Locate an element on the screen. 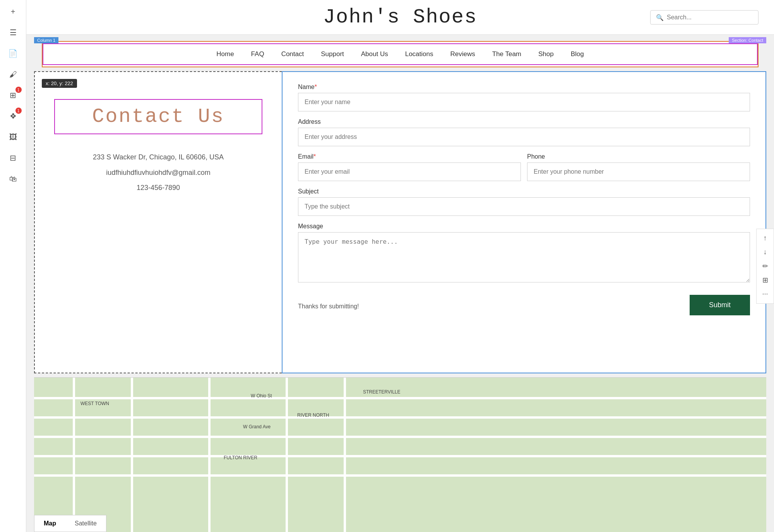  subject-label: Subject is located at coordinates (524, 192).